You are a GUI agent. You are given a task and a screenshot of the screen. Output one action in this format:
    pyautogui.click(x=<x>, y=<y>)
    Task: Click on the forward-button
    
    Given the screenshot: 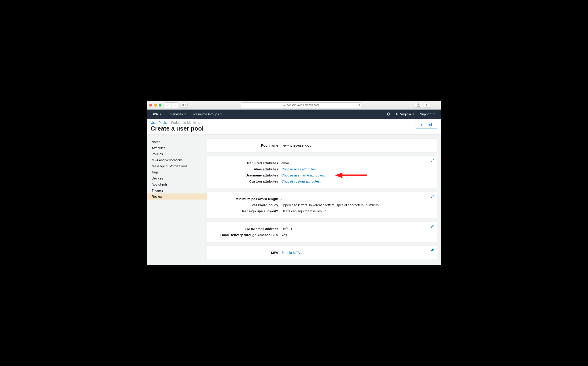 What is the action you would take?
    pyautogui.click(x=175, y=105)
    